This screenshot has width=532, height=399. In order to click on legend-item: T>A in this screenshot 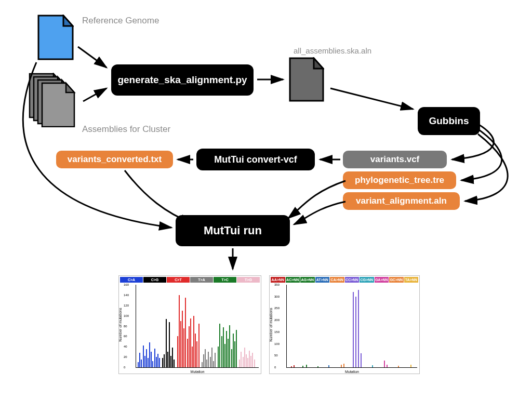, I will do `click(202, 280)`.